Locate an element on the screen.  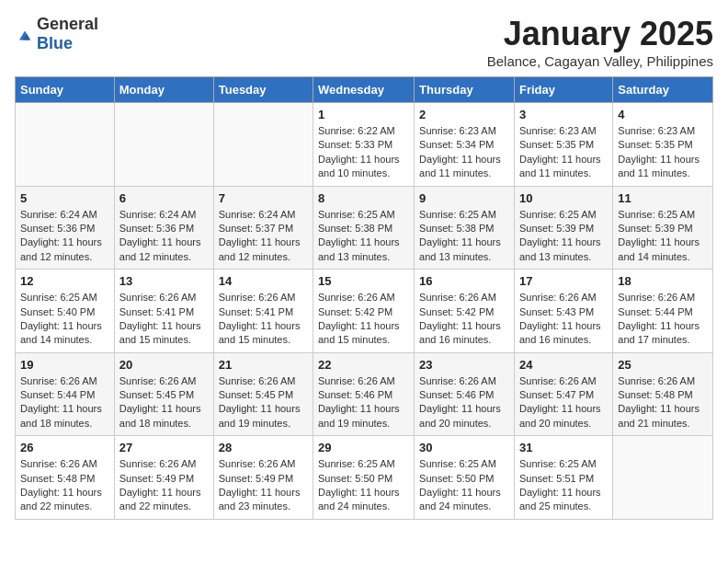
logo-text: General Blue is located at coordinates (68, 34).